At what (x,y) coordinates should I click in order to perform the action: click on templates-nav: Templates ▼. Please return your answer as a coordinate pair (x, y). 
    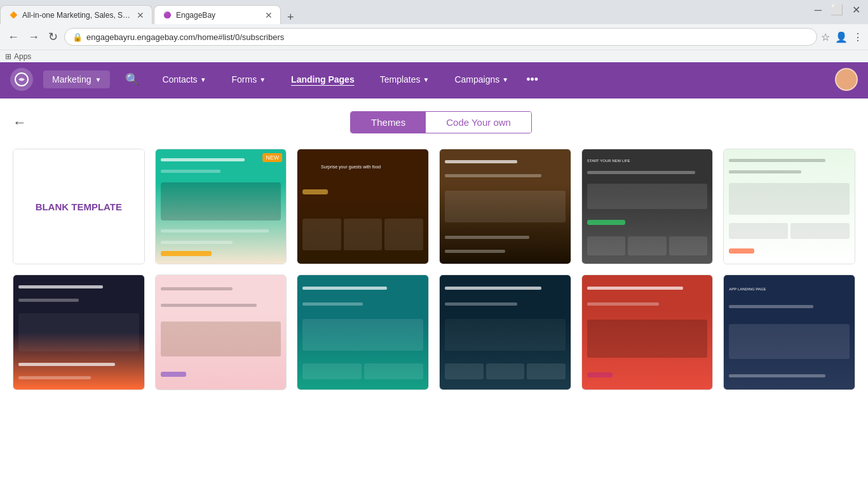
    Looking at the image, I should click on (405, 79).